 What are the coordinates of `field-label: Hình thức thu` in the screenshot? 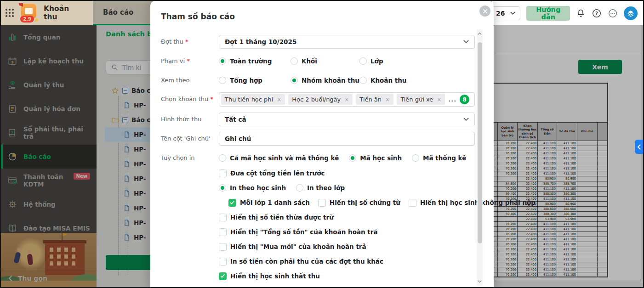 It's located at (181, 119).